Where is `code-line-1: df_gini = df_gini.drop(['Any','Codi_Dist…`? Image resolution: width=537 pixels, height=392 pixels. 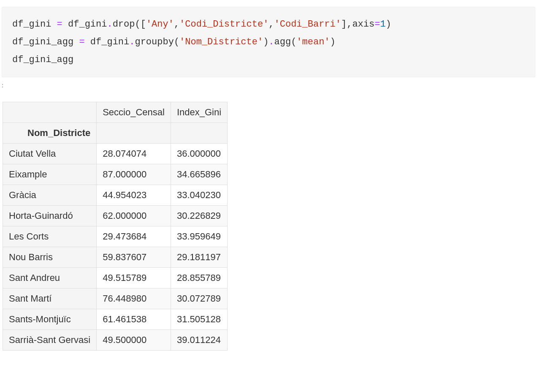 code-line-1: df_gini = df_gini.drop(['Any','Codi_Dist… is located at coordinates (268, 24).